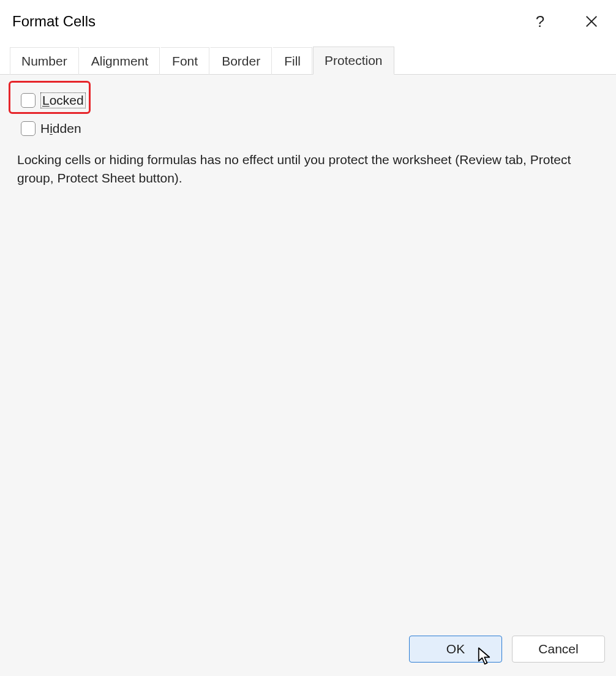 The image size is (616, 676). Describe the element at coordinates (308, 21) in the screenshot. I see `titlebar: Format Cells ?` at that location.